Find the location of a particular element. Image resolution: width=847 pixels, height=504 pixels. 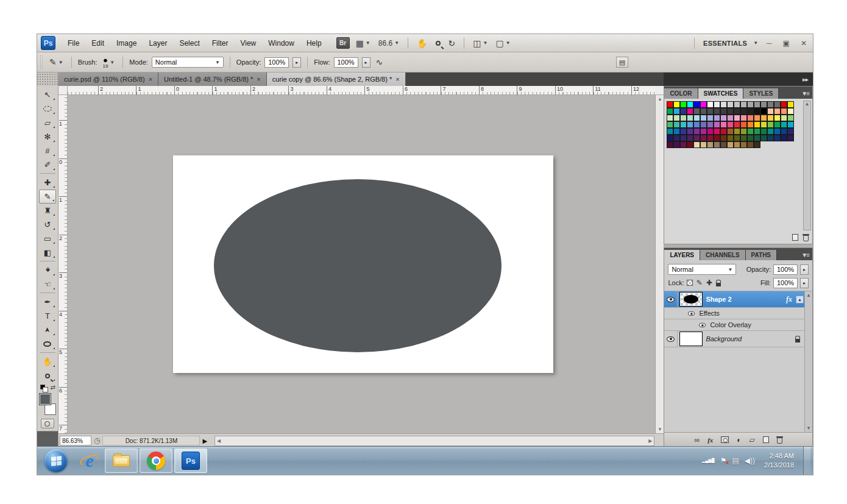

layer-name: Shape 2 is located at coordinates (718, 299).